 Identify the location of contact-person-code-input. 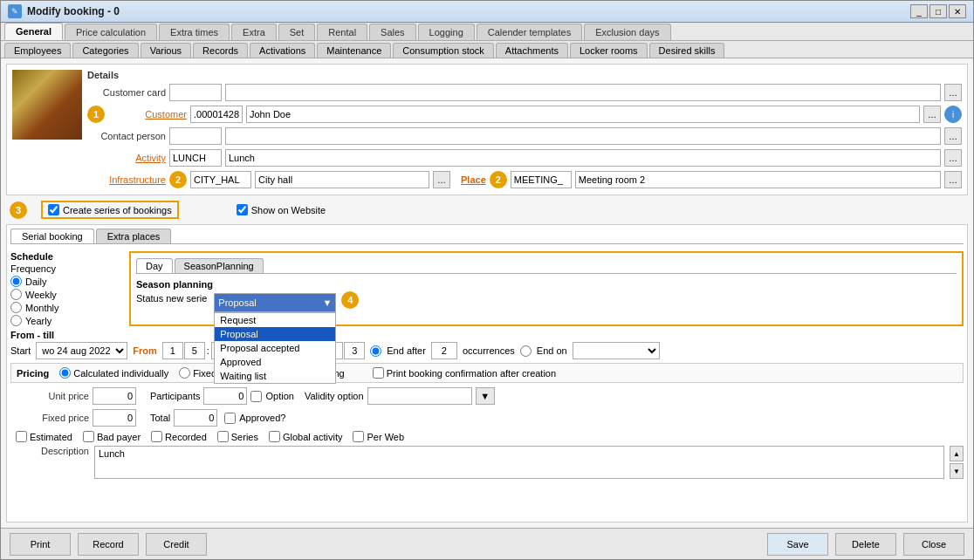
(195, 136).